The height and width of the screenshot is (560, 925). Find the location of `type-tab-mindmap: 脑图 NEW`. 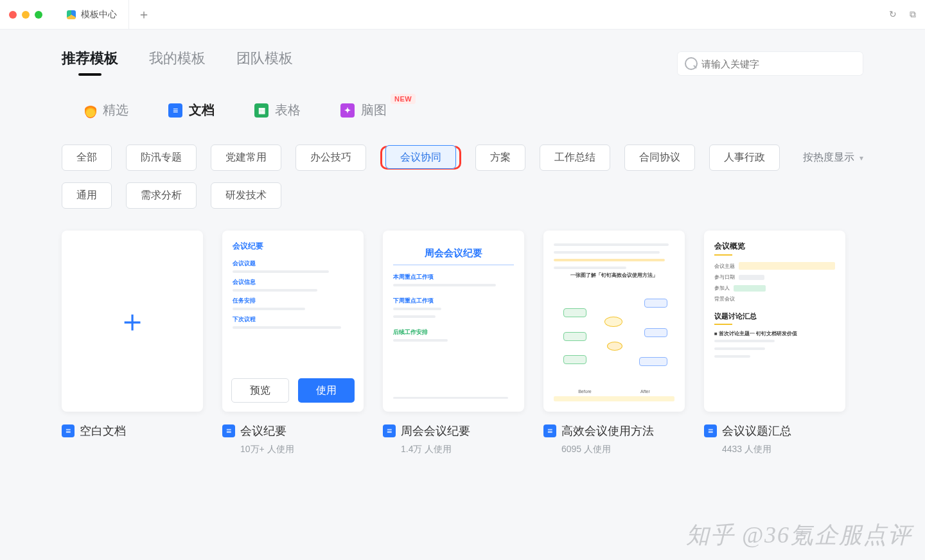

type-tab-mindmap: 脑图 NEW is located at coordinates (364, 110).